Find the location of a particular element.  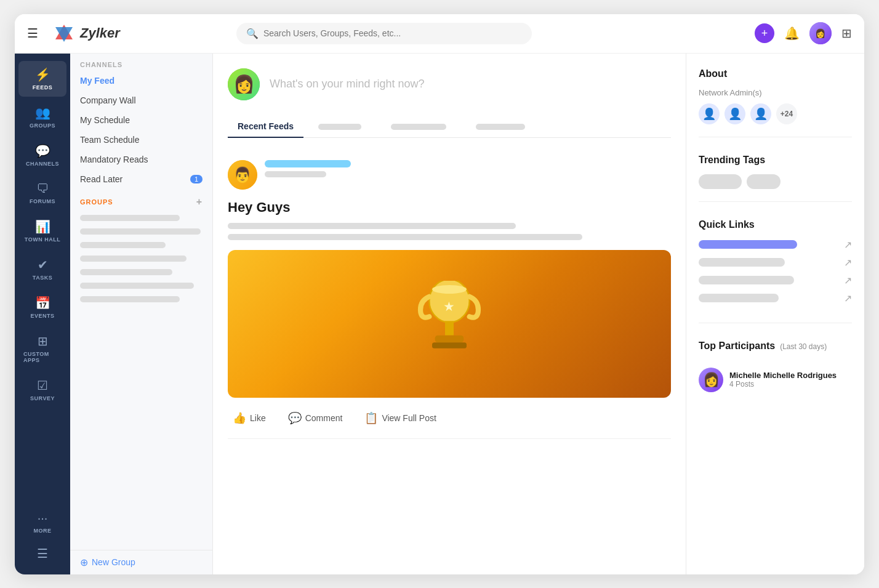

view-full-icon: 📋 is located at coordinates (371, 418).